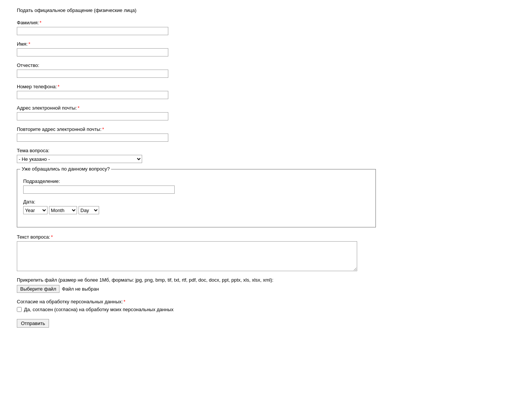 Image resolution: width=506 pixels, height=420 pixels. What do you see at coordinates (253, 87) in the screenshot?
I see `phone-label: Номер телефона:*` at bounding box center [253, 87].